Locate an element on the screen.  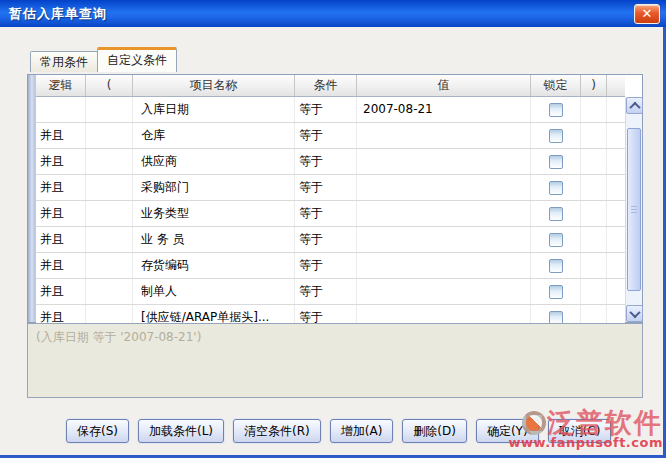
header-open-paren: ( is located at coordinates (110, 86).